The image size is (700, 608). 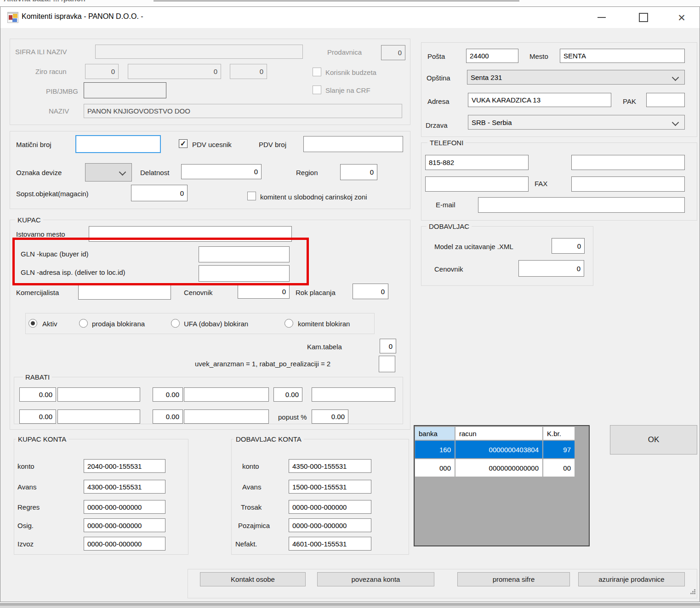 I want to click on ziro-racun-input-1: 0, so click(x=102, y=72).